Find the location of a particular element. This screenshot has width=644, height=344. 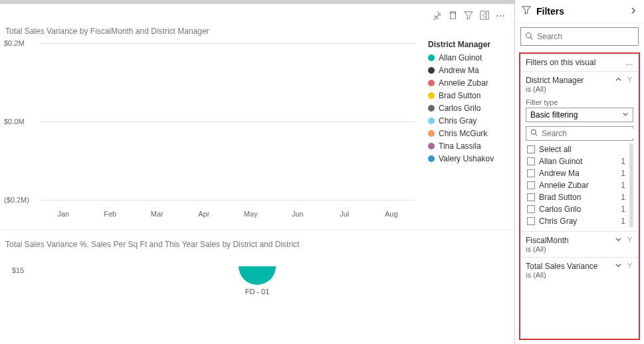

legend-item: Brad Sutton is located at coordinates (468, 96).